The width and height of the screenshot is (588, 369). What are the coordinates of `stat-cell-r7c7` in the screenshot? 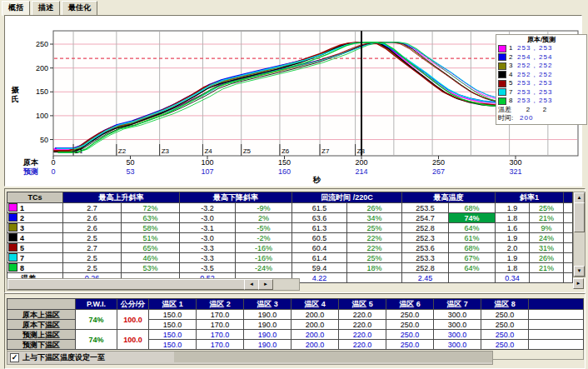 It's located at (472, 278).